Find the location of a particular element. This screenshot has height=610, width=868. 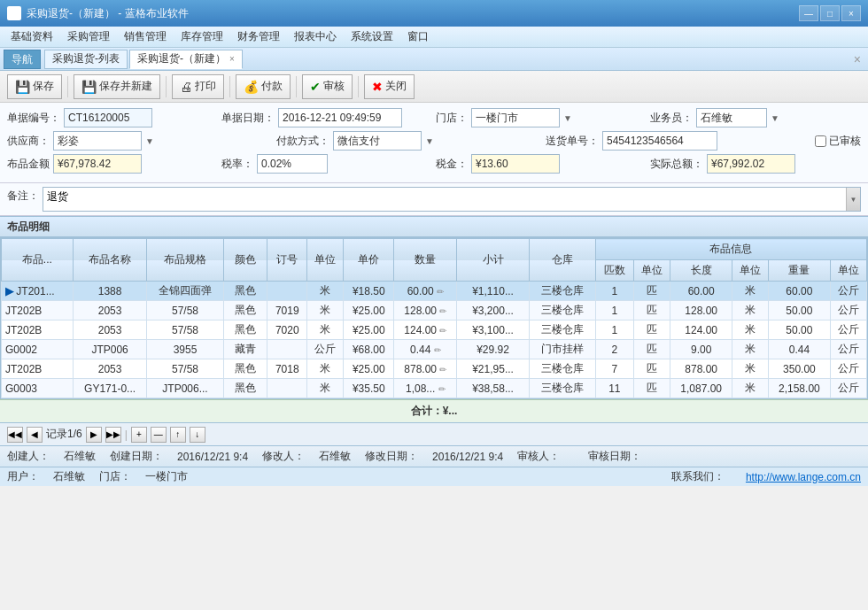

save-label: 保存 is located at coordinates (43, 87).